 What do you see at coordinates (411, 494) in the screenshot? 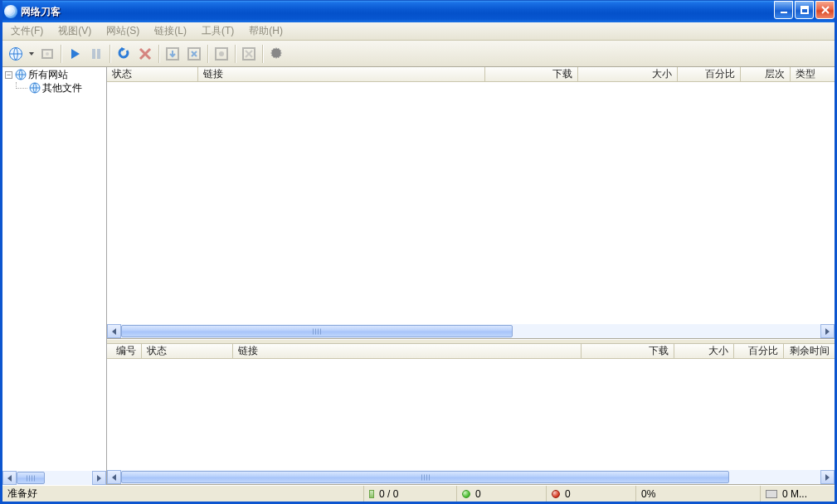
I see `status-counter: 0 / 0` at bounding box center [411, 494].